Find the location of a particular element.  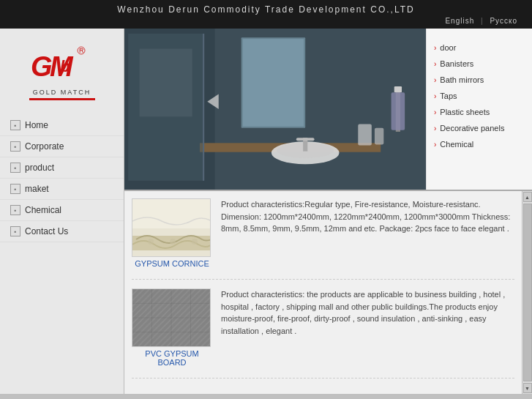

hero-nav-door: › door is located at coordinates (479, 48).